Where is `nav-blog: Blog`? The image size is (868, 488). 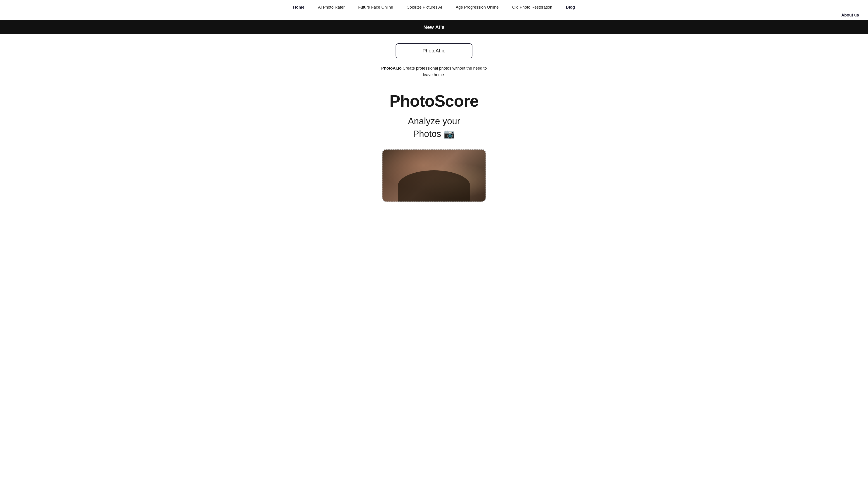 nav-blog: Blog is located at coordinates (570, 7).